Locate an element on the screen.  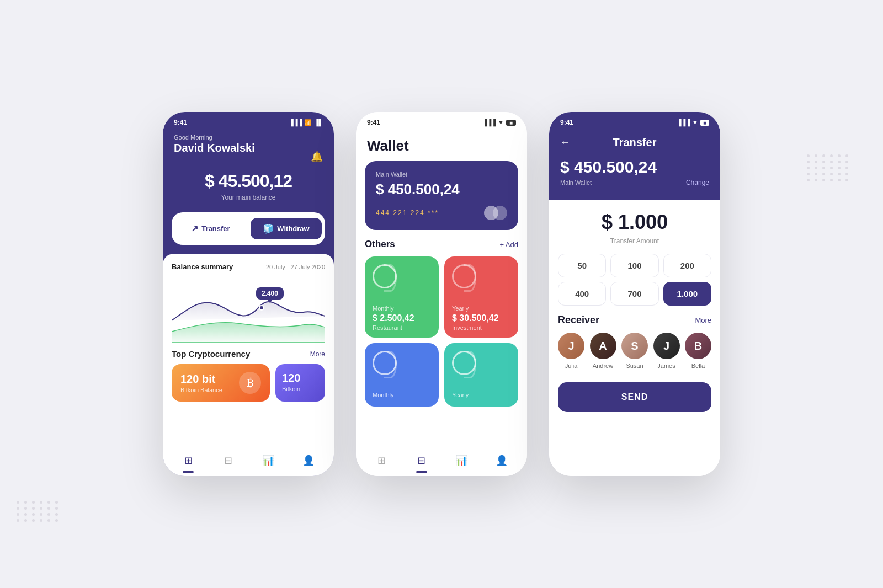
time-1: 9:41 is located at coordinates (180, 122).